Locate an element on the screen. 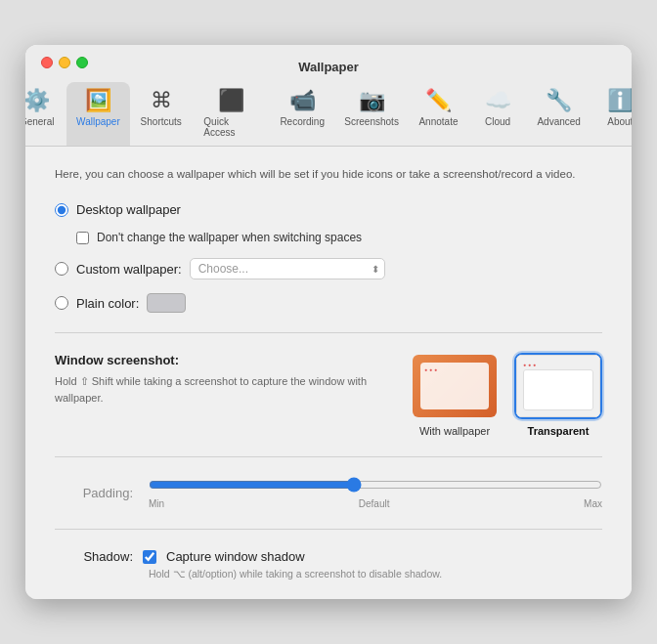 This screenshot has width=657, height=644. tab-recording: 📹 Recording is located at coordinates (302, 113).